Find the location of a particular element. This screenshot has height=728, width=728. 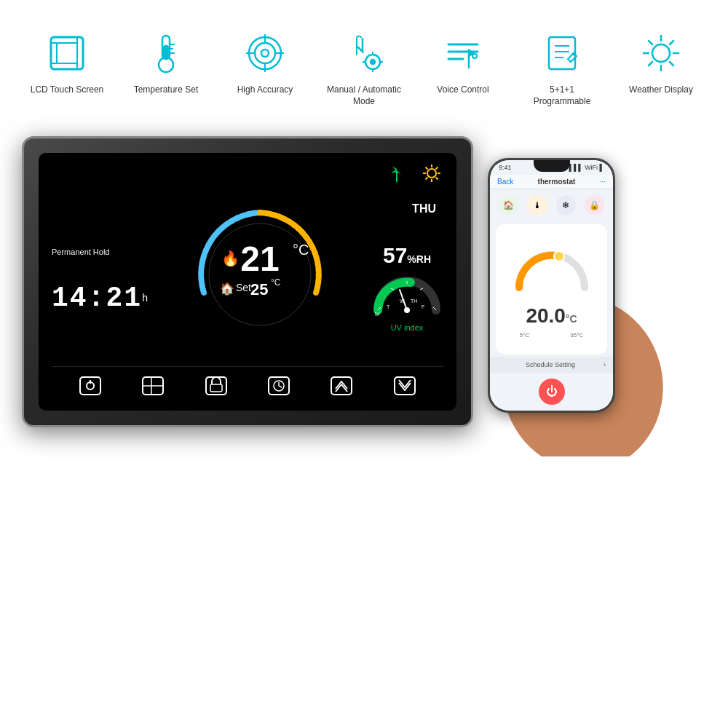

uv-label: UV index is located at coordinates (408, 328).